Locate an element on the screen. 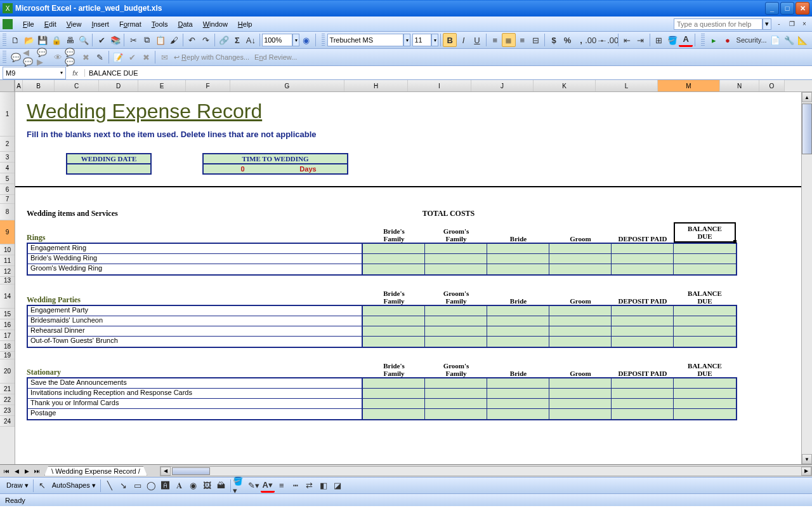  row-header-8: 8 is located at coordinates (8, 212).